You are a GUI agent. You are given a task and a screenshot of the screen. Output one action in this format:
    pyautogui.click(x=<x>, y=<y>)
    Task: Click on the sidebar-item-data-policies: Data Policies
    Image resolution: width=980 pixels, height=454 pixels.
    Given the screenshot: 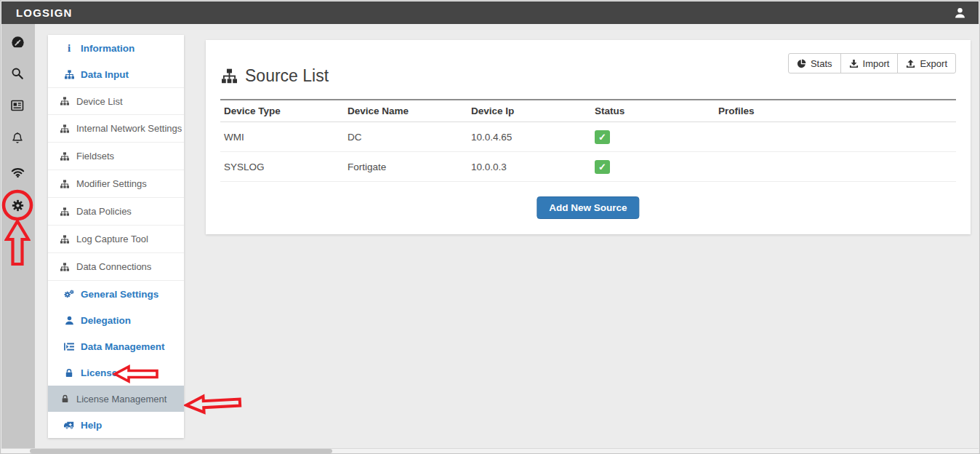 What is the action you would take?
    pyautogui.click(x=116, y=212)
    